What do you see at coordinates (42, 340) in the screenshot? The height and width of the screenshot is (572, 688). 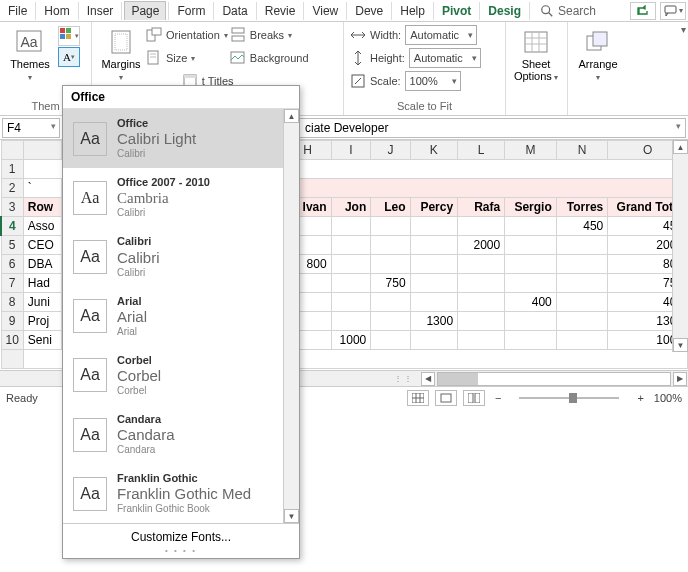 I see `pivot-row-label: Seni` at bounding box center [42, 340].